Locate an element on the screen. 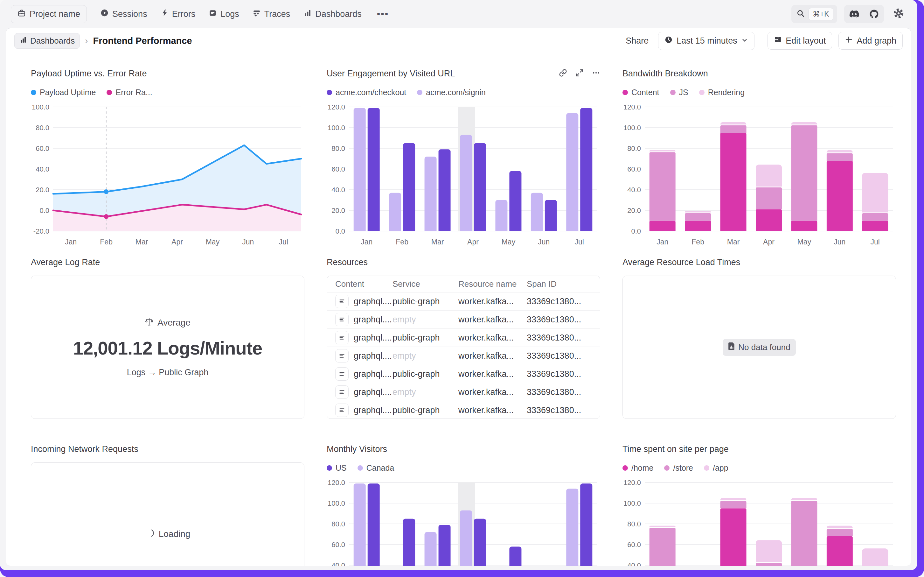  tile-payload-uptime: Payload Uptime vs. Error Rate Payload Up… is located at coordinates (168, 163).